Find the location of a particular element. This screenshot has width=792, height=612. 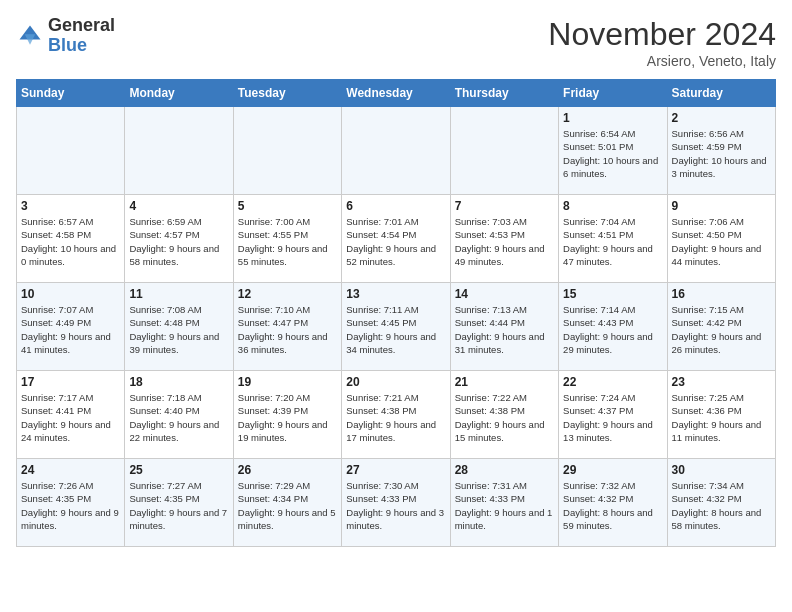

calendar-week-row: 1Sunrise: 6:54 AM Sunset: 5:01 PM Daylig… is located at coordinates (396, 151).